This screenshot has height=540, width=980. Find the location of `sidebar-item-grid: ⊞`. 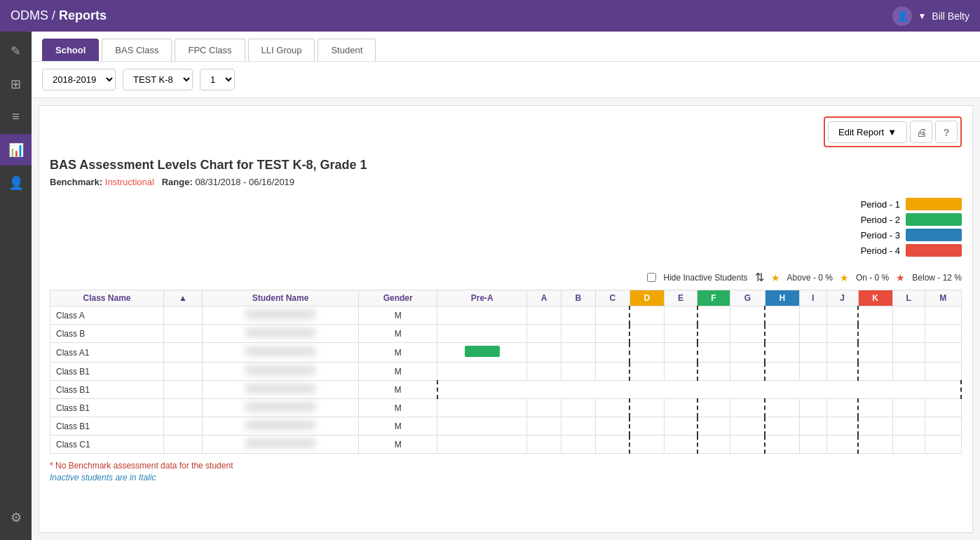

sidebar-item-grid: ⊞ is located at coordinates (15, 84).